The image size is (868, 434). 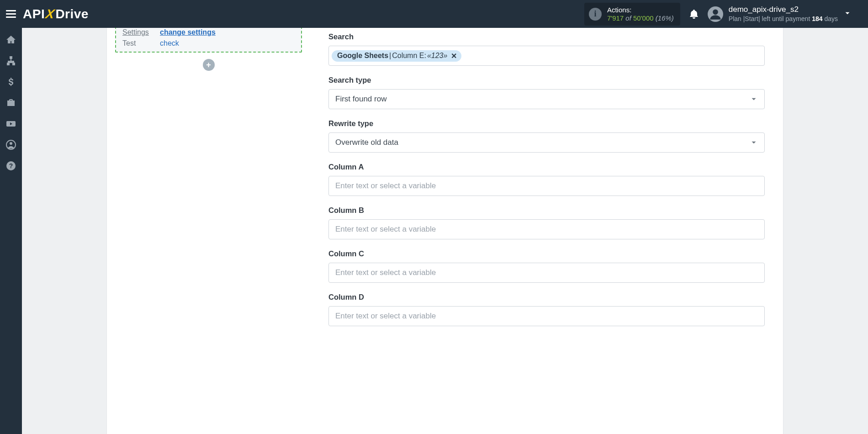 I want to click on sitemap-icon, so click(x=11, y=61).